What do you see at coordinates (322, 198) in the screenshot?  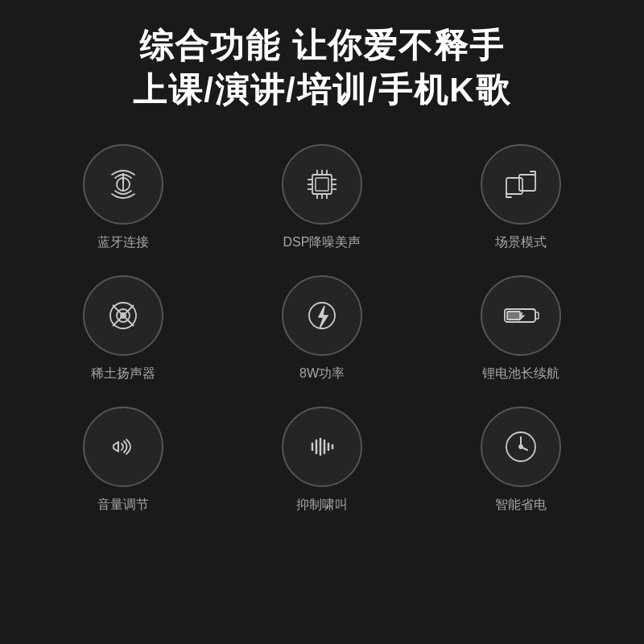 I see `feature-item-dsp: DSP降噪美声` at bounding box center [322, 198].